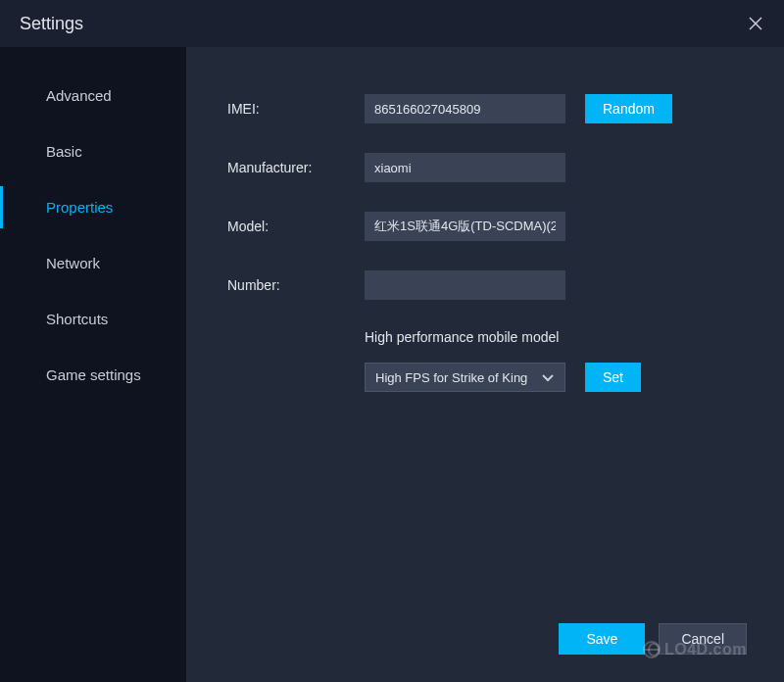 The height and width of the screenshot is (682, 784). I want to click on sidebar-item-shortcuts: Shortcuts, so click(93, 319).